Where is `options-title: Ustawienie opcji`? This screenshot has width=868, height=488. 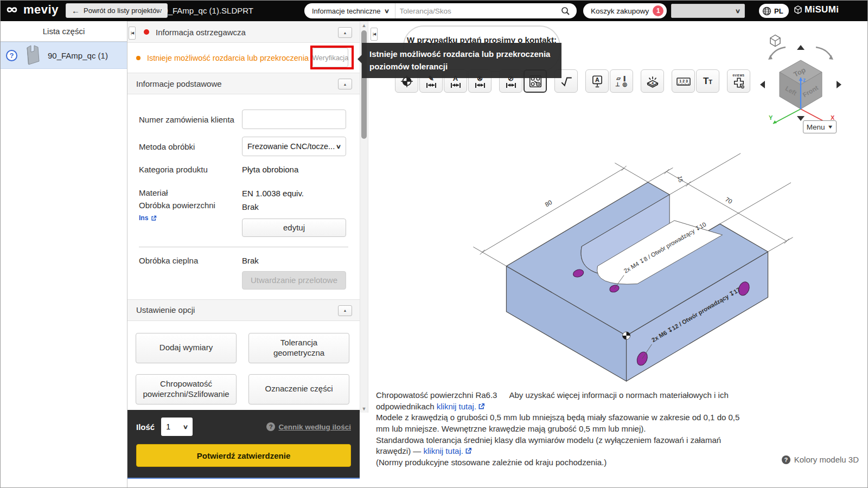
options-title: Ustawienie opcji is located at coordinates (165, 310).